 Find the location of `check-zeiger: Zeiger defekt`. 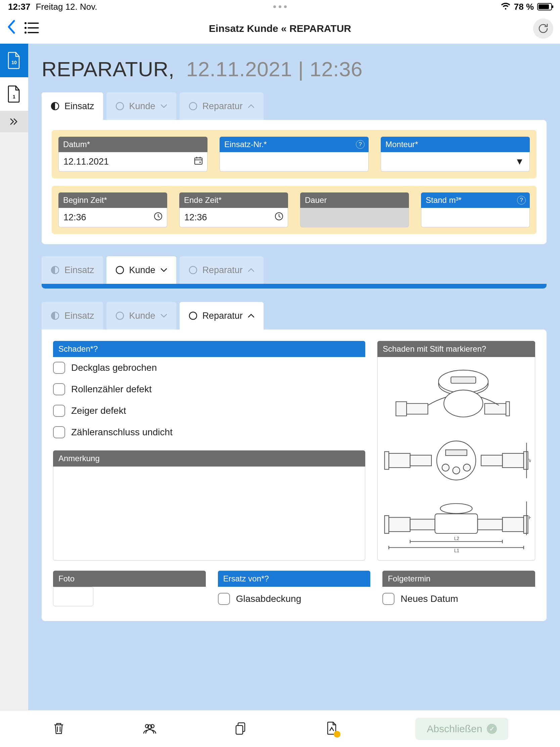

check-zeiger: Zeiger defekt is located at coordinates (209, 411).